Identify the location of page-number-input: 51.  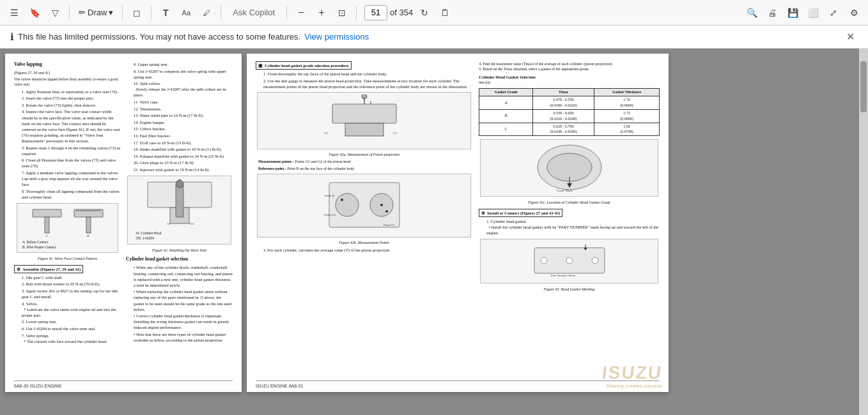
(376, 13).